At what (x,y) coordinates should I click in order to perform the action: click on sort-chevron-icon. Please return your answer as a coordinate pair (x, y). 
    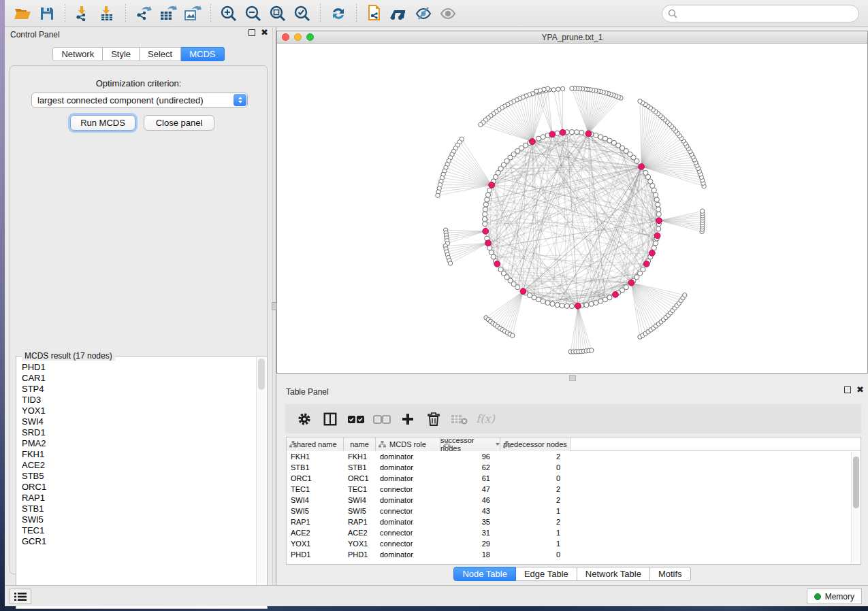
    Looking at the image, I should click on (498, 444).